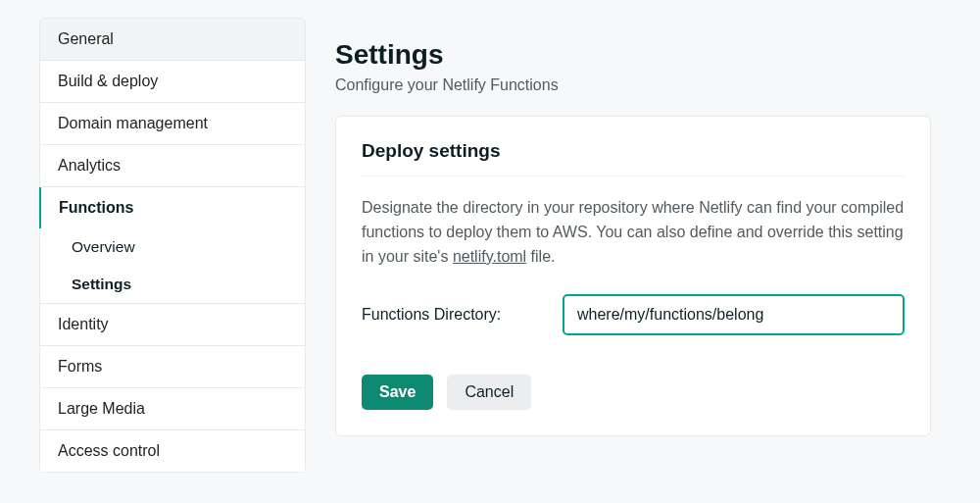 The height and width of the screenshot is (503, 980). Describe the element at coordinates (172, 82) in the screenshot. I see `sidebar-item-build-deploy: Build & deploy` at that location.